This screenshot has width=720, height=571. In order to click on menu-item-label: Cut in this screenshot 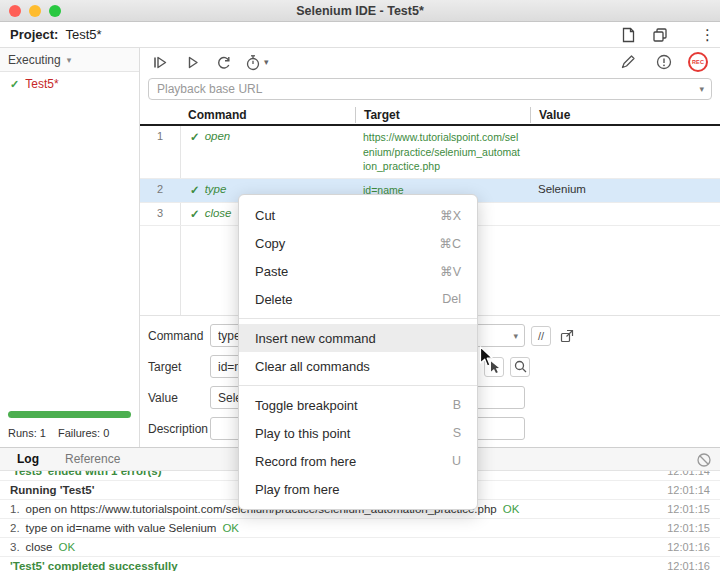, I will do `click(265, 216)`.